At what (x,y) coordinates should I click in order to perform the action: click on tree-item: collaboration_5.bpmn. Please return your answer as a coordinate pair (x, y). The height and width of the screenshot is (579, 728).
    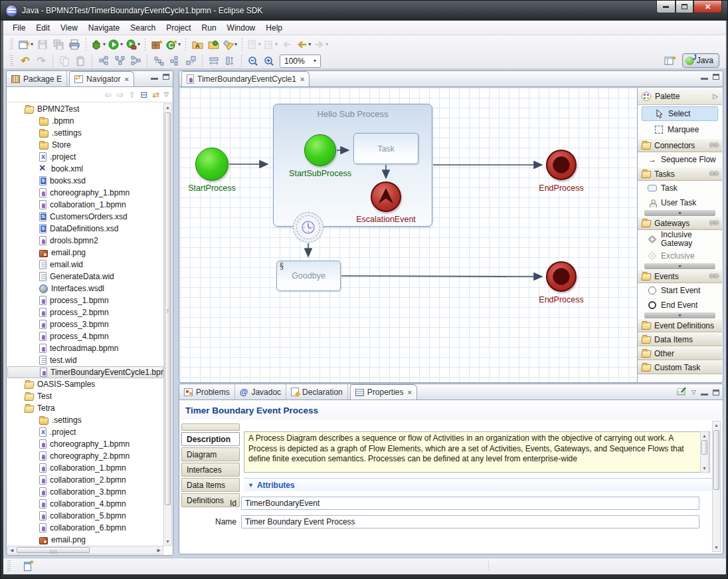
    Looking at the image, I should click on (85, 516).